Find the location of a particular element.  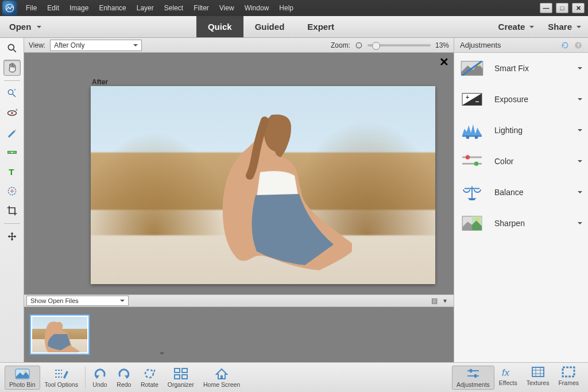

quick-select-tool is located at coordinates (12, 94).